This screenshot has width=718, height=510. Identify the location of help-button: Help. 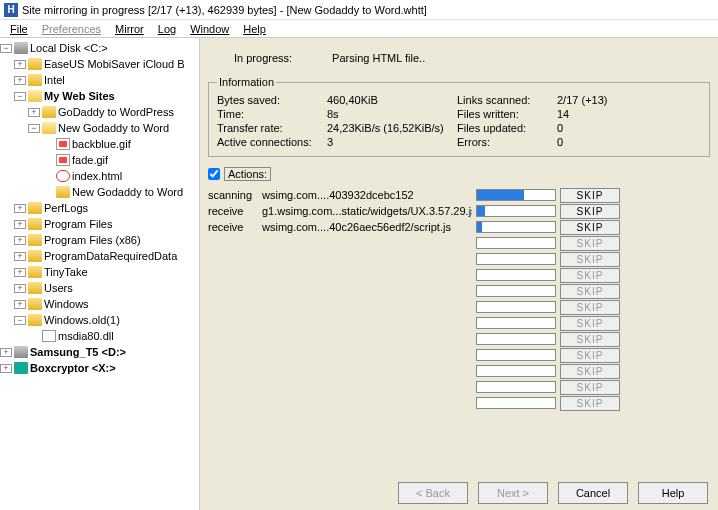
(673, 493).